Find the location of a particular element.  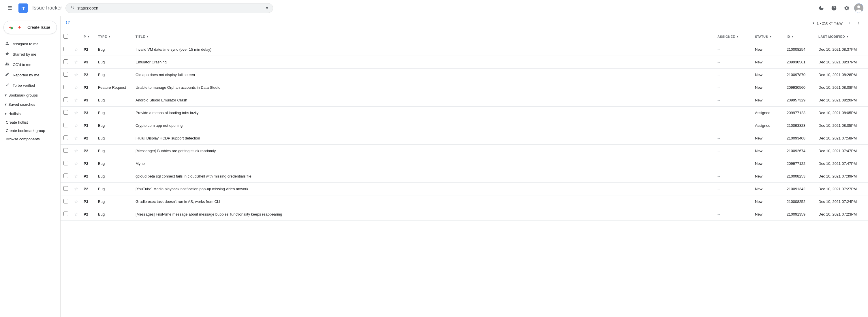

sidebar-item-assigned: Assigned to me is located at coordinates (28, 44).